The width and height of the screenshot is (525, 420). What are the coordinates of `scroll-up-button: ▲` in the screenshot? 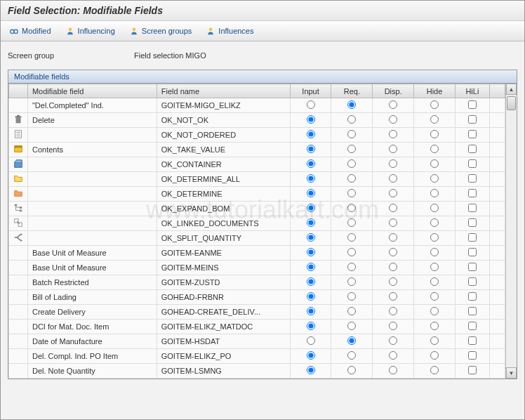 It's located at (511, 89).